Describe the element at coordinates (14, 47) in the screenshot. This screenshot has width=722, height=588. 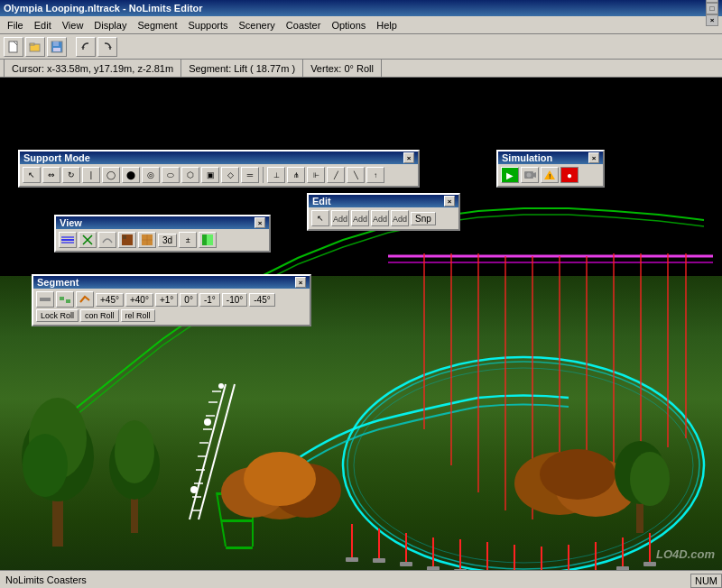
I see `new-button` at that location.